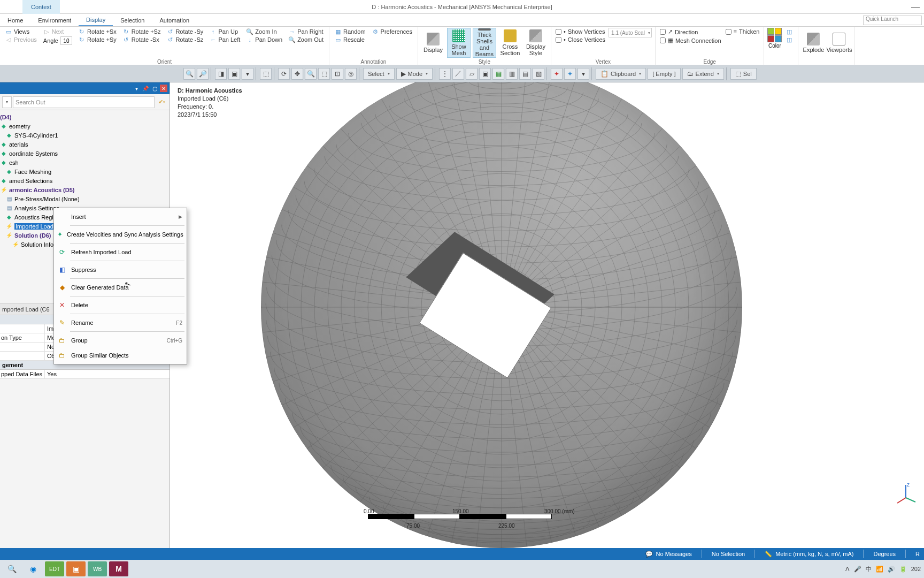 This screenshot has width=924, height=578. What do you see at coordinates (225, 32) in the screenshot?
I see `pan-up-button: ↑Pan Up` at bounding box center [225, 32].